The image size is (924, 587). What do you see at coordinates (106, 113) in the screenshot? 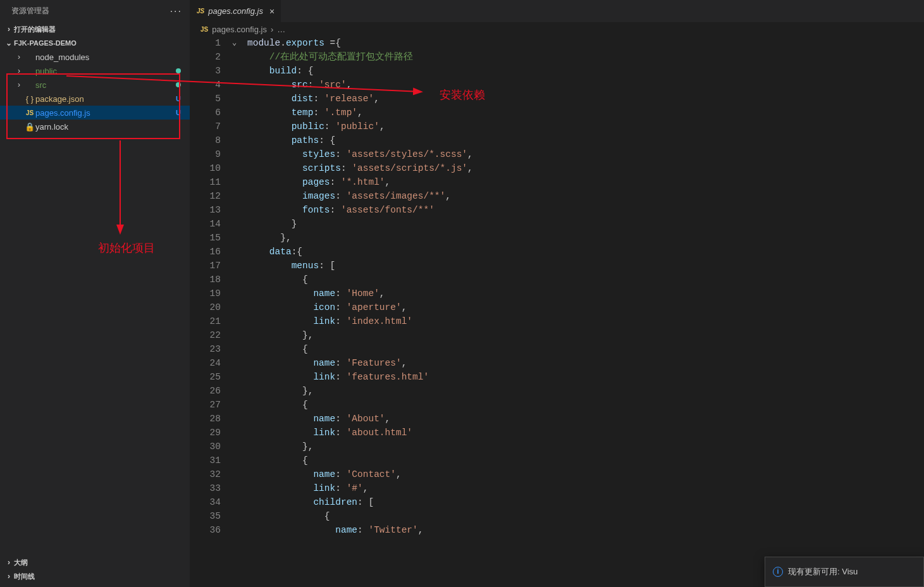
I see `file-label: pages.config.js` at bounding box center [106, 113].